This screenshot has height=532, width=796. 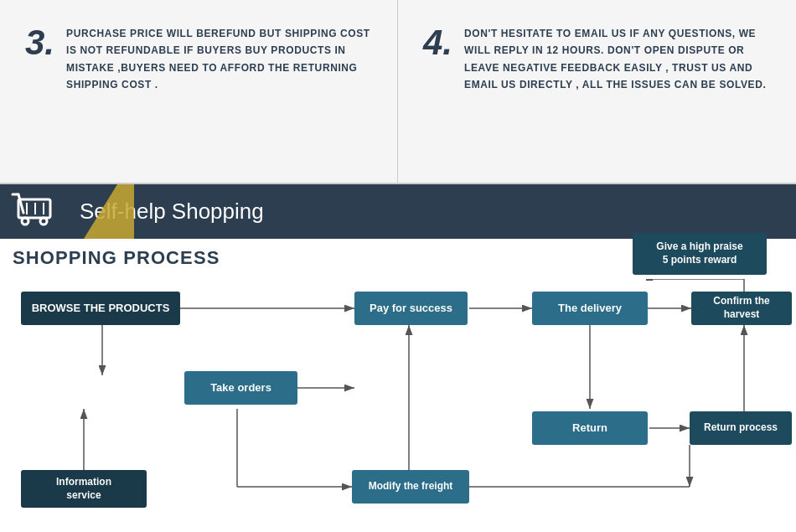 What do you see at coordinates (590, 428) in the screenshot?
I see `return-box: Return` at bounding box center [590, 428].